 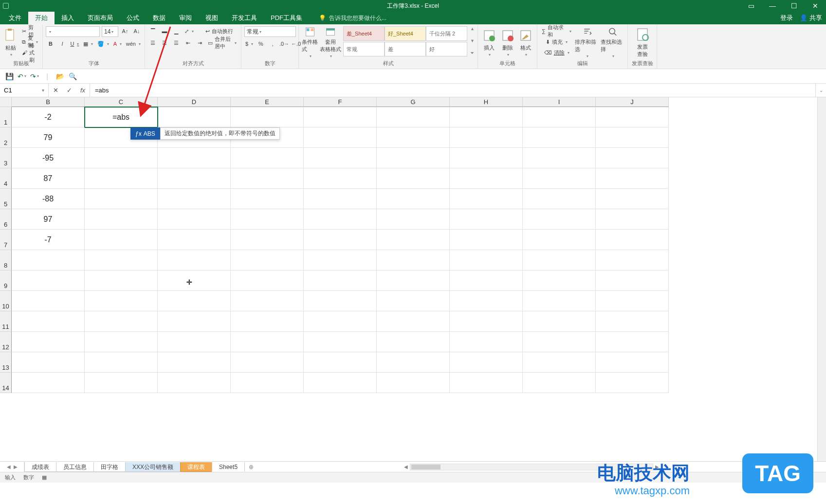 I want to click on comma-button: ,, so click(x=273, y=44).